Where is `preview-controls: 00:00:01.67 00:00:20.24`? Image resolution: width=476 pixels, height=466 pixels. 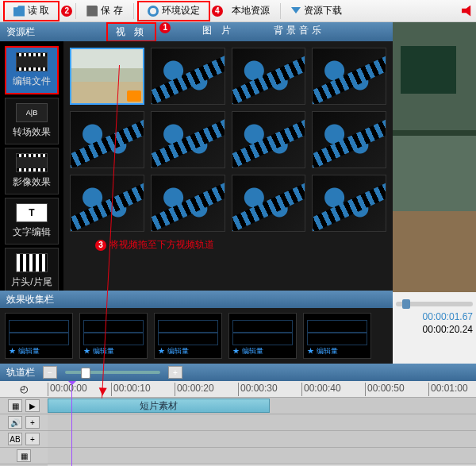
preview-controls: 00:00:01.67 00:00:20.24 is located at coordinates (435, 328).